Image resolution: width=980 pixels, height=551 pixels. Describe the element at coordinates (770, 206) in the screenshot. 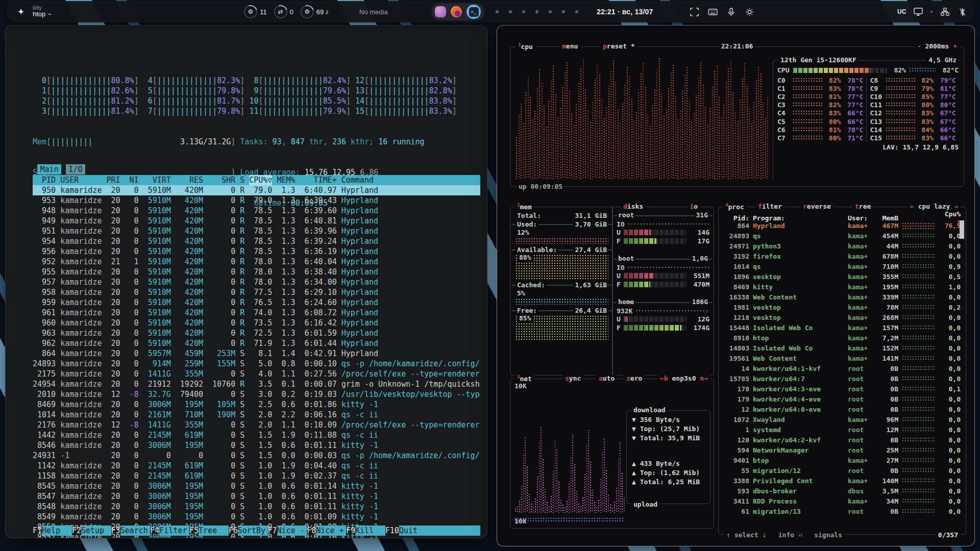

I see `proc-filter-button: filter` at that location.